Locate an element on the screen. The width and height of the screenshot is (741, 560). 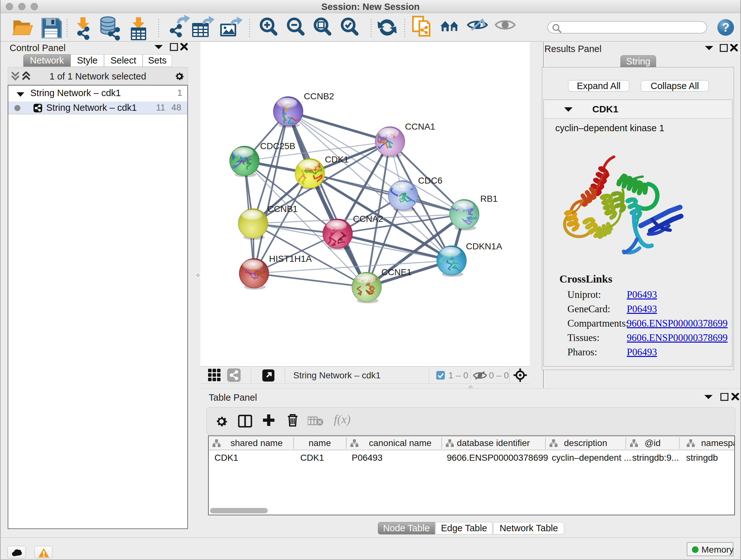
svg-text: name is located at coordinates (320, 443).